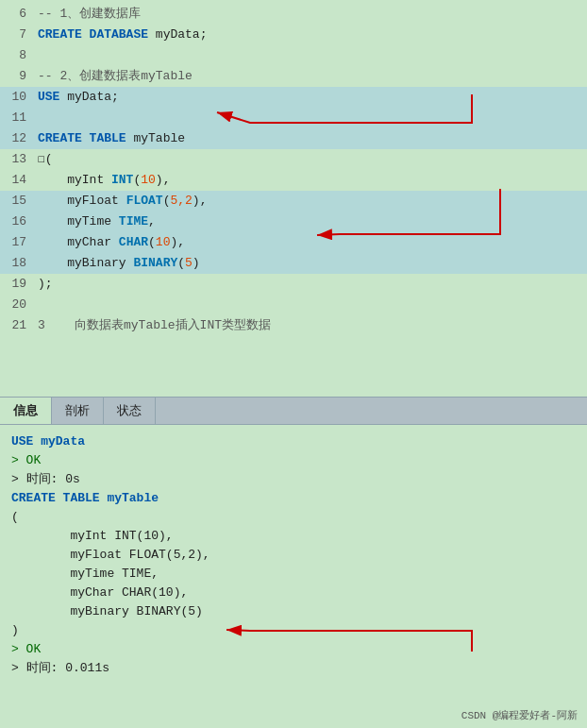 This screenshot has height=728, width=587. What do you see at coordinates (310, 180) in the screenshot?
I see `line-content: myInt INT(10),` at bounding box center [310, 180].